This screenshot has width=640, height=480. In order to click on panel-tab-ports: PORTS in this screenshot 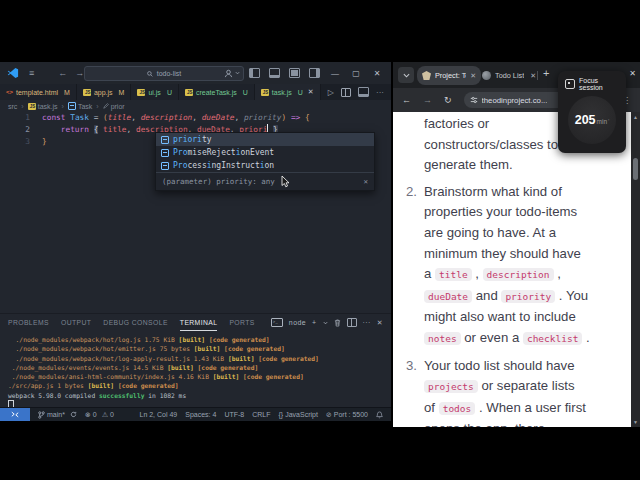, I will do `click(242, 322)`.